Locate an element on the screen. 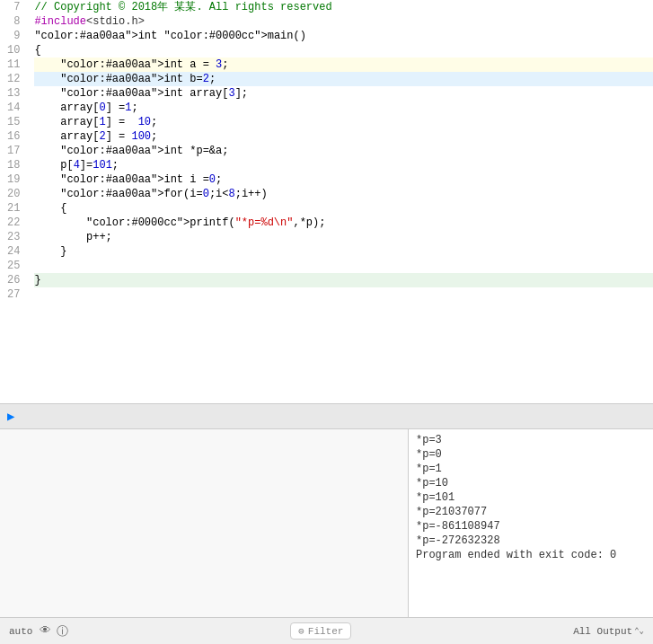 This screenshot has height=644, width=653. code-line: p[4]=101; is located at coordinates (343, 165).